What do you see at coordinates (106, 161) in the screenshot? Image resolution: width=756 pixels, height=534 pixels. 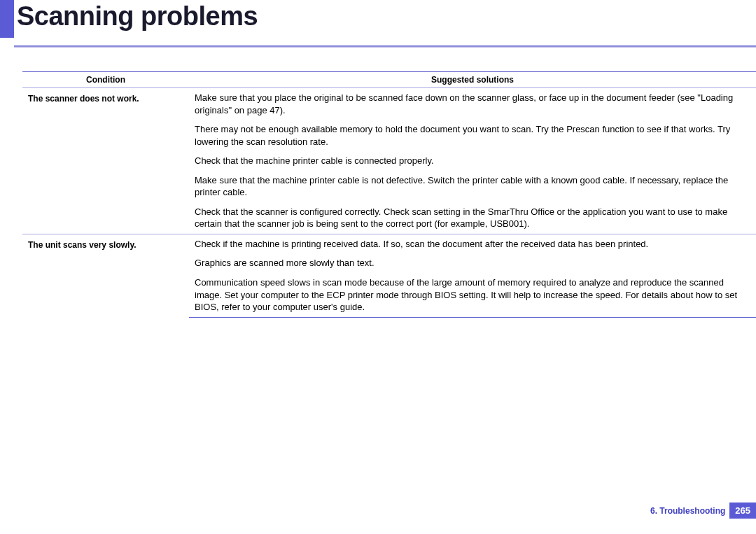 I see `condition-cell: The scanner does not work.` at bounding box center [106, 161].